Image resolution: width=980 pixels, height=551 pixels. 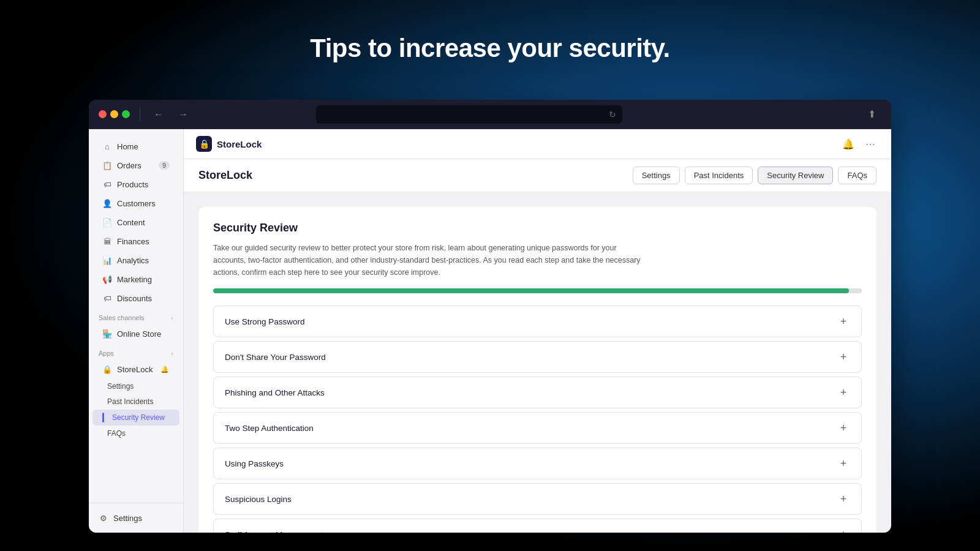 I want to click on sidebar-item-label: Online Store, so click(x=139, y=334).